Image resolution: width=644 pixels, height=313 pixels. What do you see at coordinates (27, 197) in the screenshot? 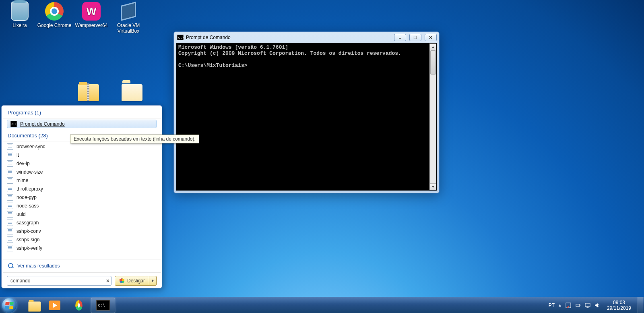
I see `search-result-label: node-gyp` at bounding box center [27, 197].